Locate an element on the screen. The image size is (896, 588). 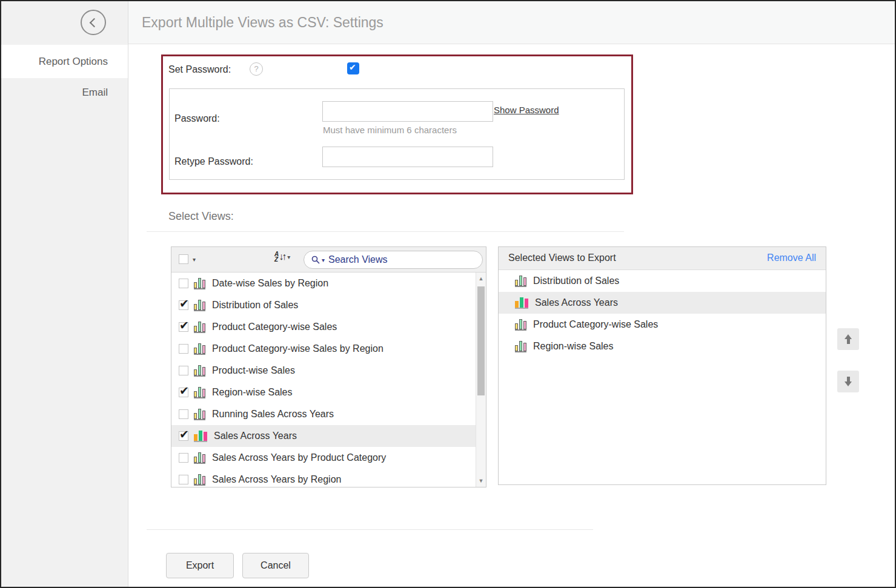
search-options-dropdown-icon: ▾ is located at coordinates (324, 260).